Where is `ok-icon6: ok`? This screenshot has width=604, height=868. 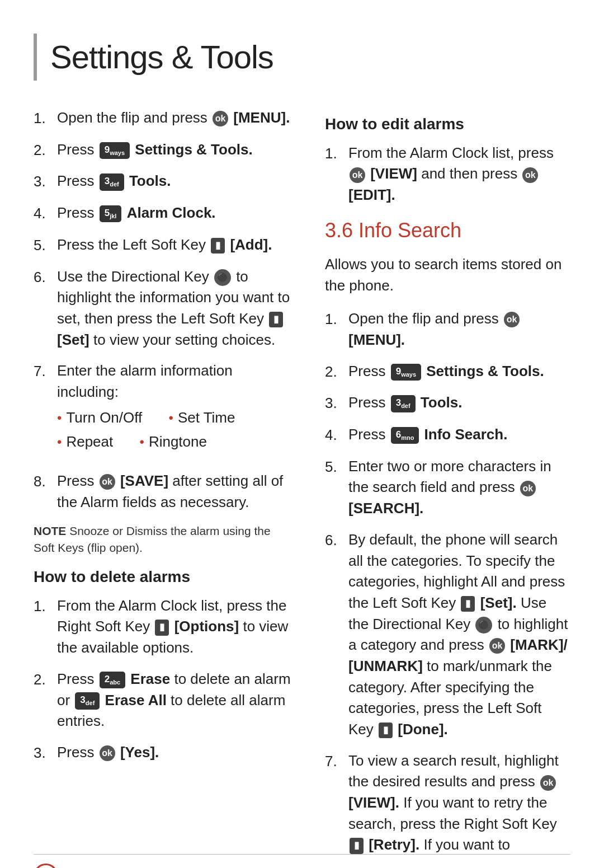
ok-icon6: ok is located at coordinates (512, 320).